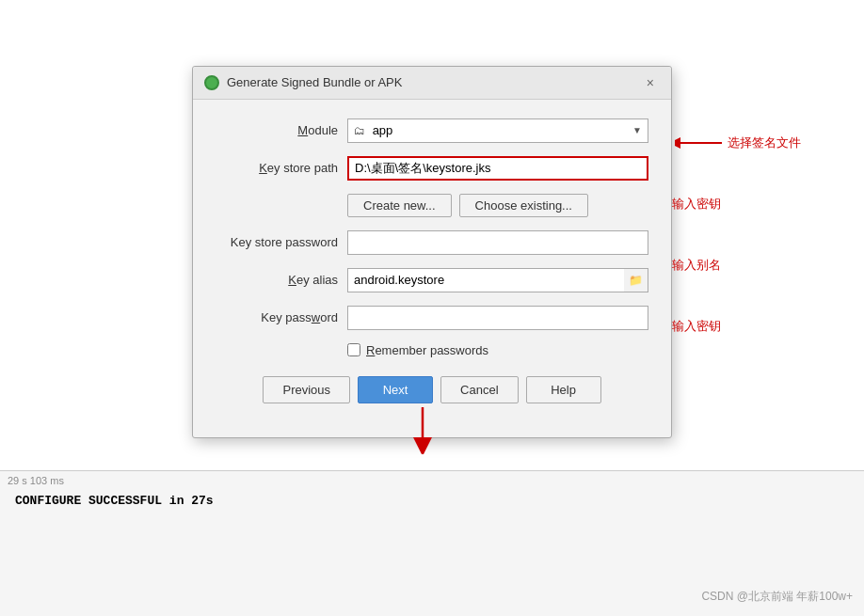  Describe the element at coordinates (498, 168) in the screenshot. I see `keystore-path-input` at that location.